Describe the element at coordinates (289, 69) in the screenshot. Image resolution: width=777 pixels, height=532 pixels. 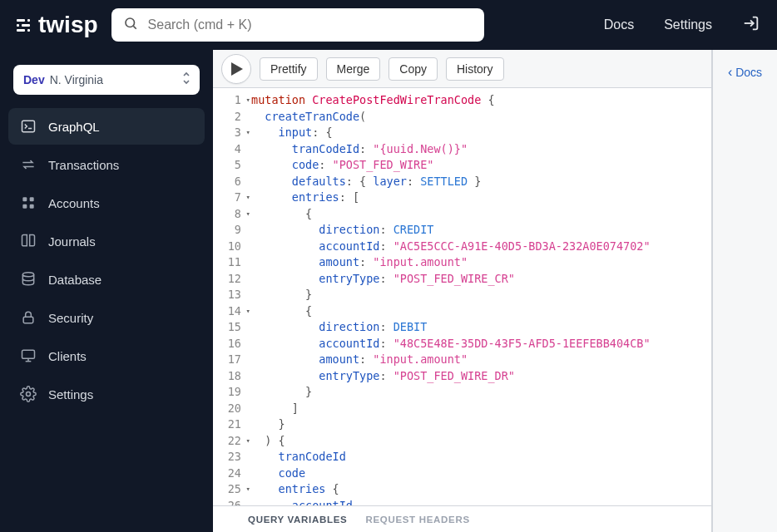
I see `prettify-button: Prettify` at that location.